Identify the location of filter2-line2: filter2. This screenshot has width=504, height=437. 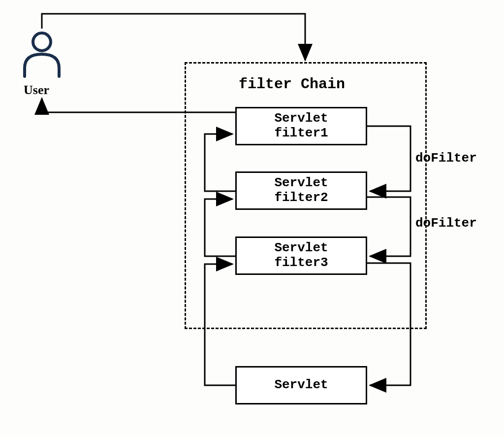
(301, 198).